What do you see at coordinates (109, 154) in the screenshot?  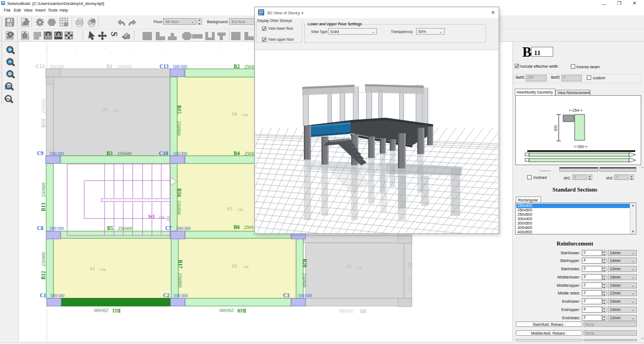 I see `svg-text: B3` at bounding box center [109, 154].